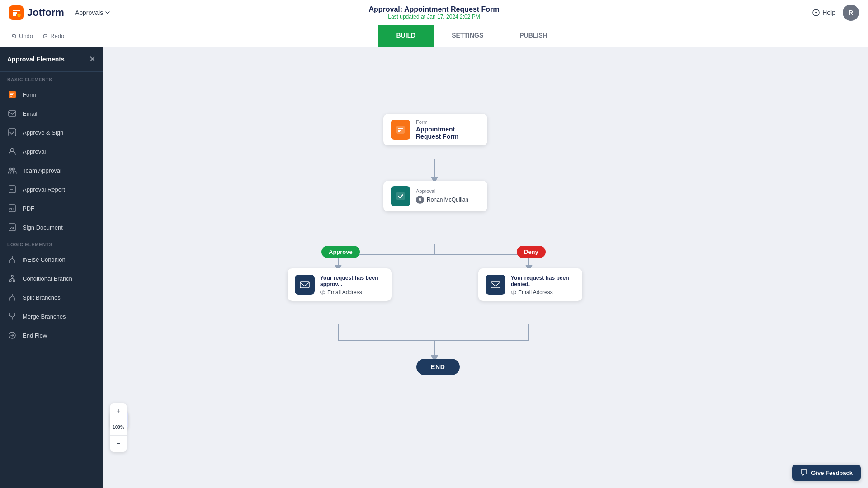  Describe the element at coordinates (52, 60) in the screenshot. I see `sidebar-header: Approval Elements ✕` at that location.